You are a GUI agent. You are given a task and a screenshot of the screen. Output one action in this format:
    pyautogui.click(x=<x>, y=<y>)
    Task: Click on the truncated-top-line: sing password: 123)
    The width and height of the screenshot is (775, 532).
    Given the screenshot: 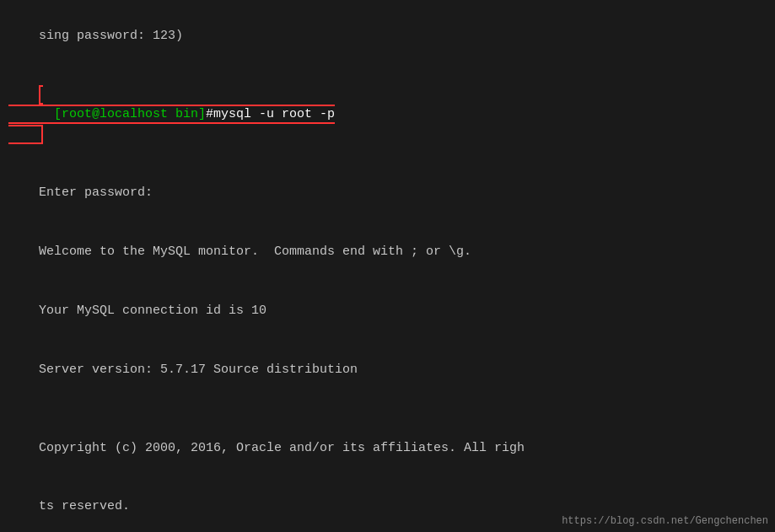 What is the action you would take?
    pyautogui.click(x=388, y=36)
    